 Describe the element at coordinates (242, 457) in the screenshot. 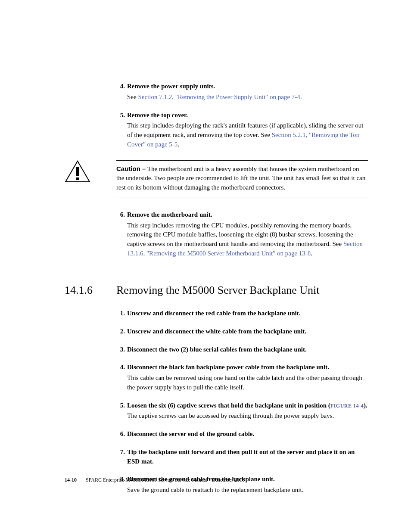

I see `step-7: 7. Tip the backplane unit forward and th…` at that location.